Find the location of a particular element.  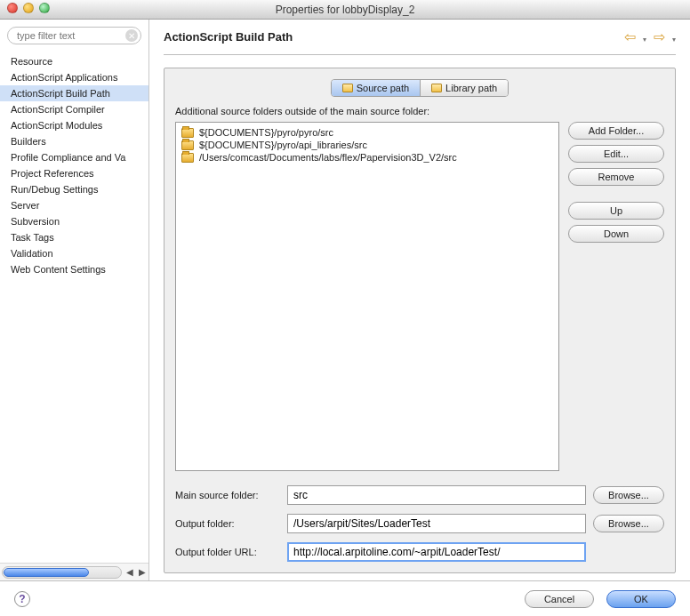

scroll-left-icon: ◀ is located at coordinates (130, 572).